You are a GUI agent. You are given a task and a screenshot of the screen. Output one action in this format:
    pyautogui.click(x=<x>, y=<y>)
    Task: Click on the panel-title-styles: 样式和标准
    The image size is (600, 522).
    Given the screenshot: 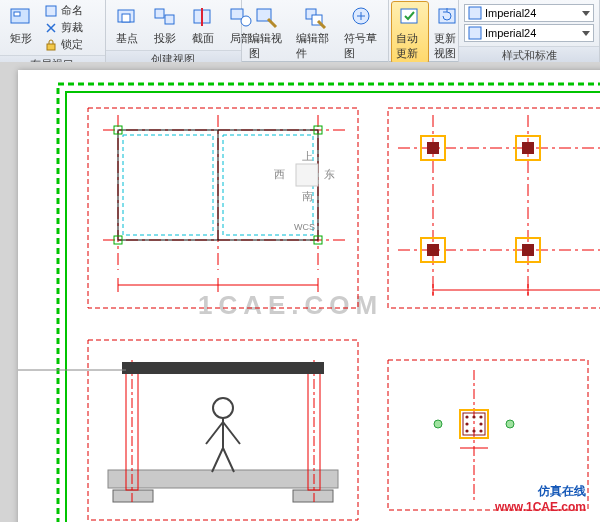 What is the action you would take?
    pyautogui.click(x=529, y=54)
    